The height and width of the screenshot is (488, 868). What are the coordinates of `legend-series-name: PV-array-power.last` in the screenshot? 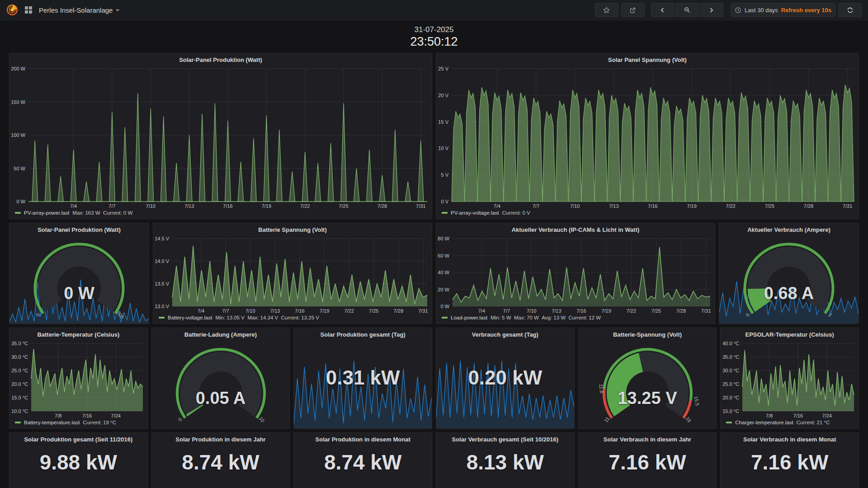 It's located at (47, 213).